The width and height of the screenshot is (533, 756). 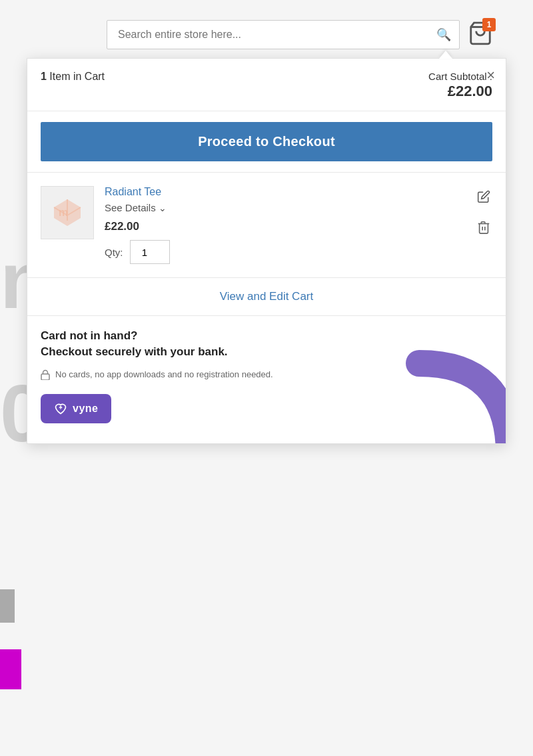 What do you see at coordinates (460, 91) in the screenshot?
I see `cart-subtotal-amount: £22.00` at bounding box center [460, 91].